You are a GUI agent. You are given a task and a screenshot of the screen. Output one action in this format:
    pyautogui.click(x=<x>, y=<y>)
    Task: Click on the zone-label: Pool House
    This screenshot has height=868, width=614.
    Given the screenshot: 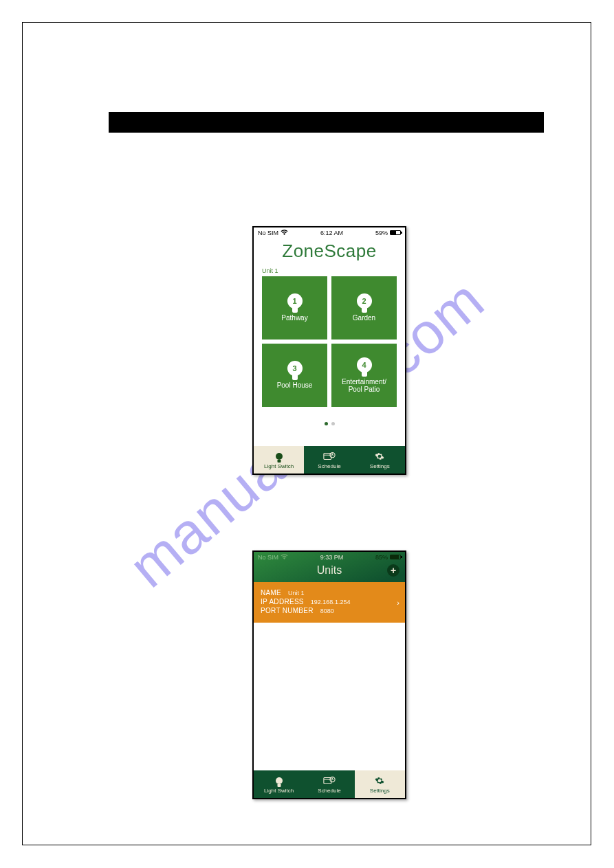 What is the action you would take?
    pyautogui.click(x=295, y=386)
    